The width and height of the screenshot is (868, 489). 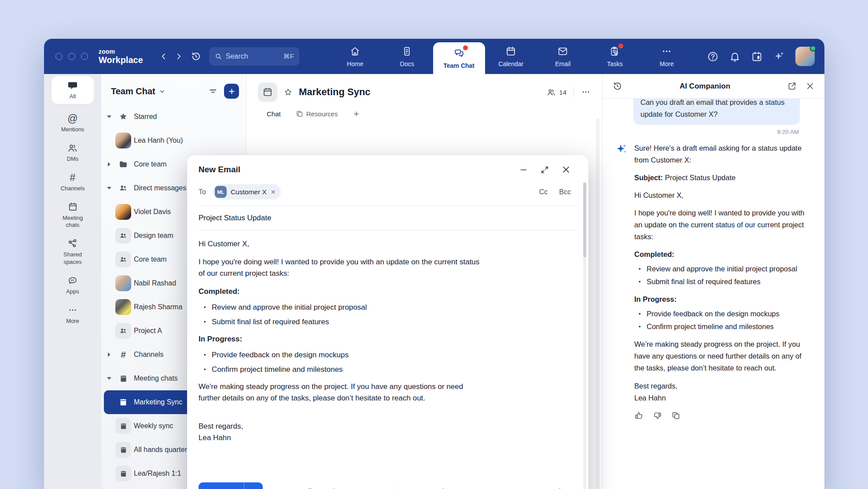 What do you see at coordinates (73, 90) in the screenshot?
I see `rail-item-all: All` at bounding box center [73, 90].